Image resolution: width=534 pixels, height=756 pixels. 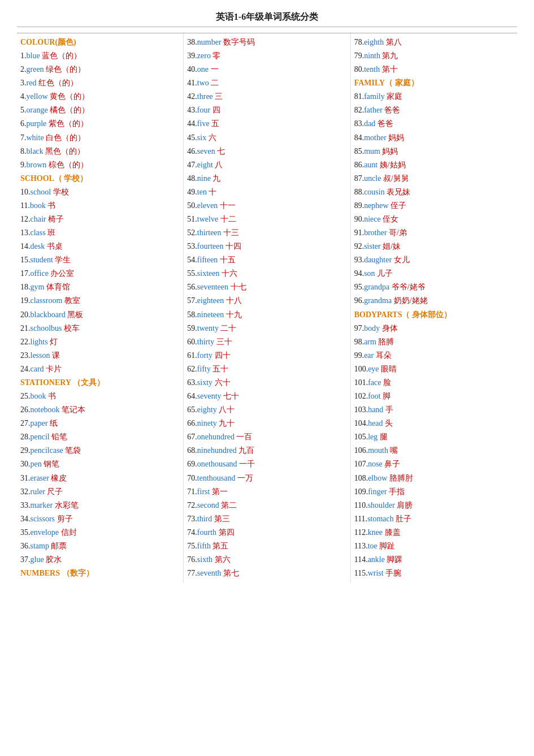 I want to click on list-item: 83.dad 爸爸, so click(x=434, y=124).